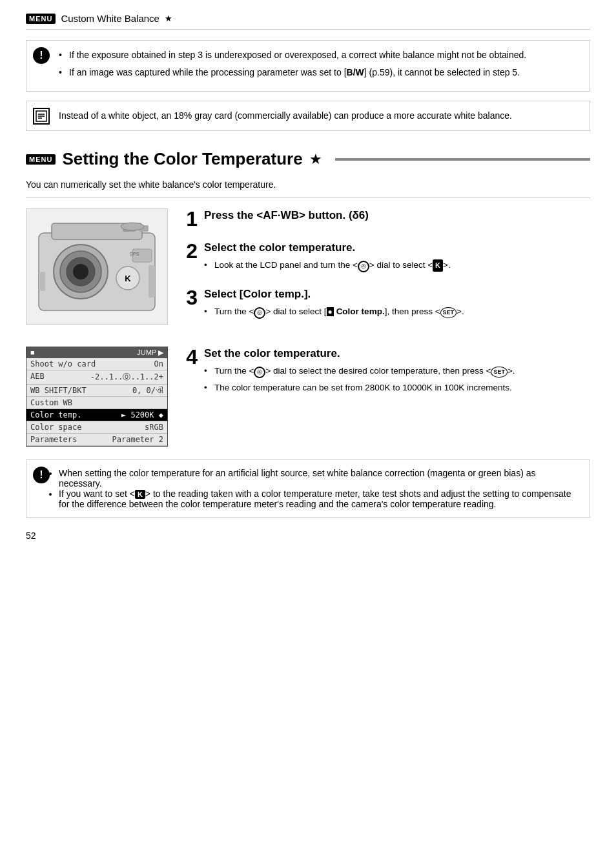 The width and height of the screenshot is (616, 868). What do you see at coordinates (189, 357) in the screenshot?
I see `step-4-number: 4` at bounding box center [189, 357].